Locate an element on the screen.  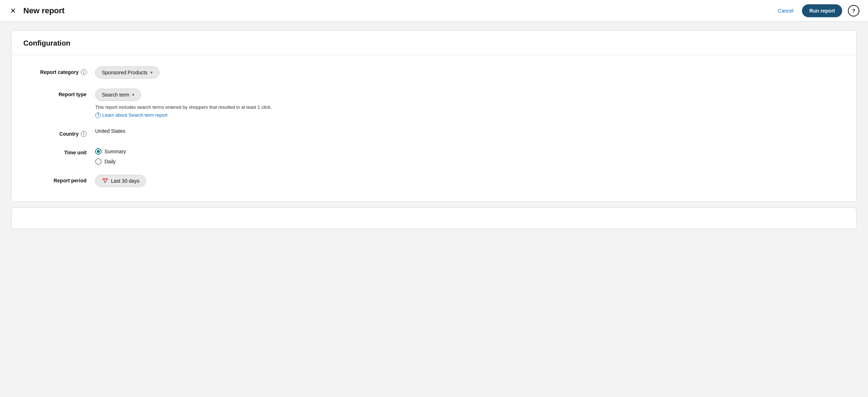
report-type-dropdown: Search term ▾ is located at coordinates (118, 95).